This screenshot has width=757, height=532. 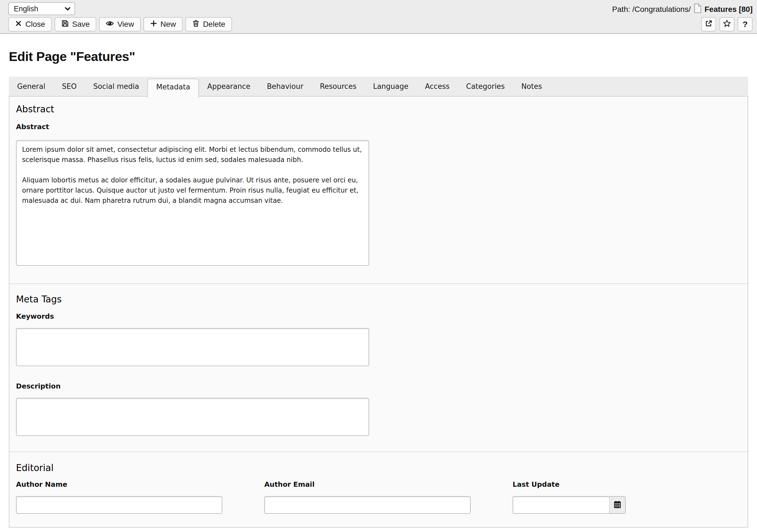 What do you see at coordinates (727, 24) in the screenshot?
I see `star-icon` at bounding box center [727, 24].